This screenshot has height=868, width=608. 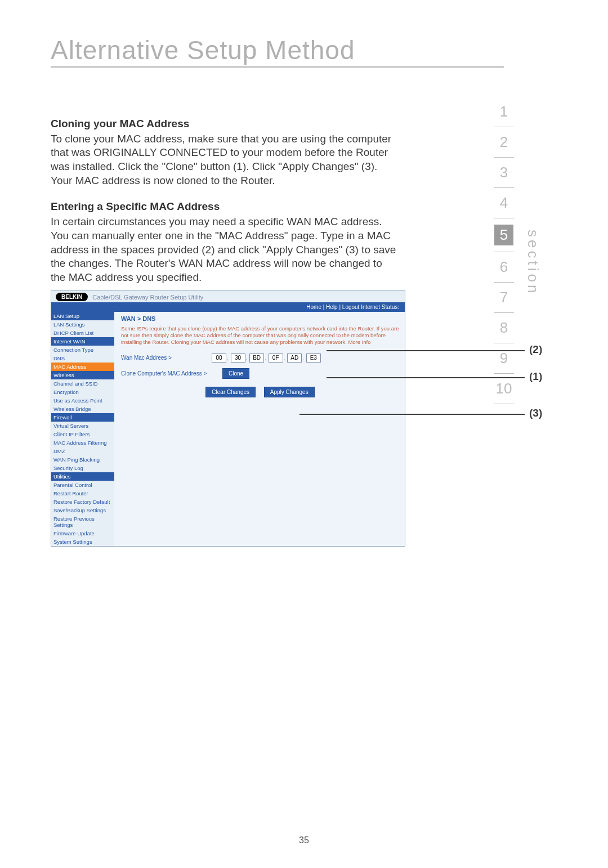 I want to click on paragraph-entering: In certain circumstances you may need a …, so click(x=225, y=250).